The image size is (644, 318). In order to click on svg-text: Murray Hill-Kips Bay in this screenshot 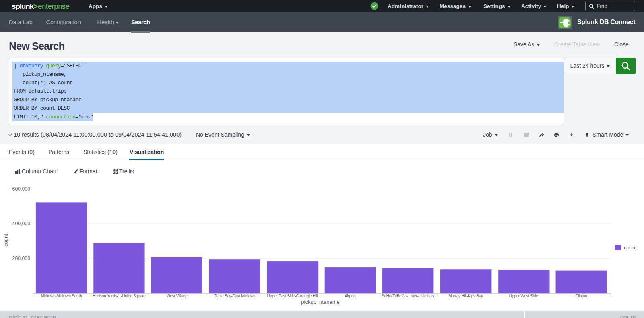, I will do `click(466, 296)`.